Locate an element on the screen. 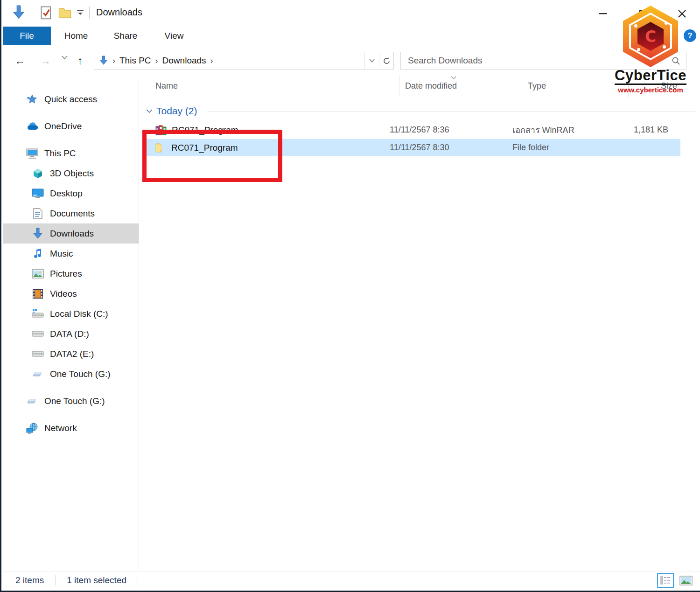 Image resolution: width=700 pixels, height=592 pixels. sort-descending-icon is located at coordinates (454, 77).